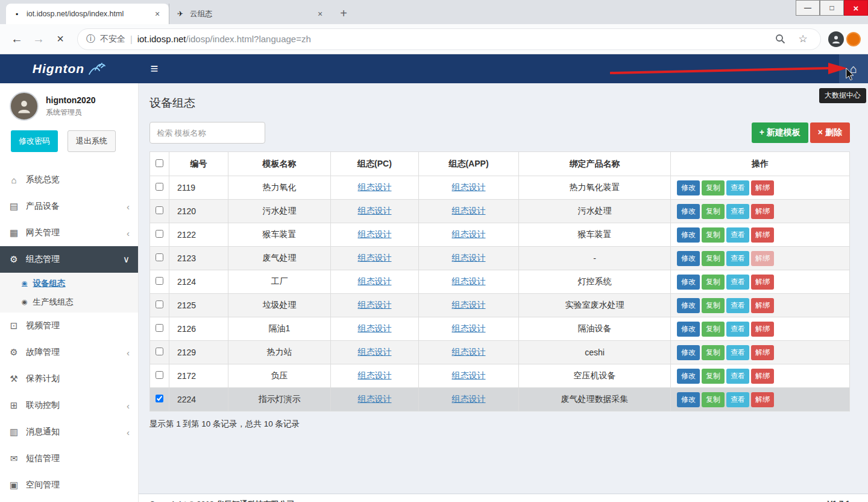  I want to click on stop-reload-button: ×, so click(60, 39).